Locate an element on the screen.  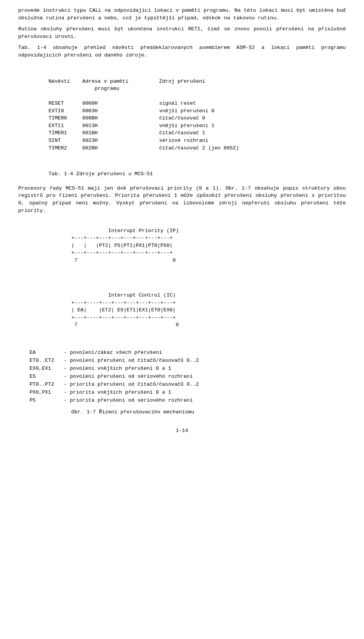
section-paragraph: Procesory řady MCS-51 mají jen dvě přeru… is located at coordinates (182, 199).